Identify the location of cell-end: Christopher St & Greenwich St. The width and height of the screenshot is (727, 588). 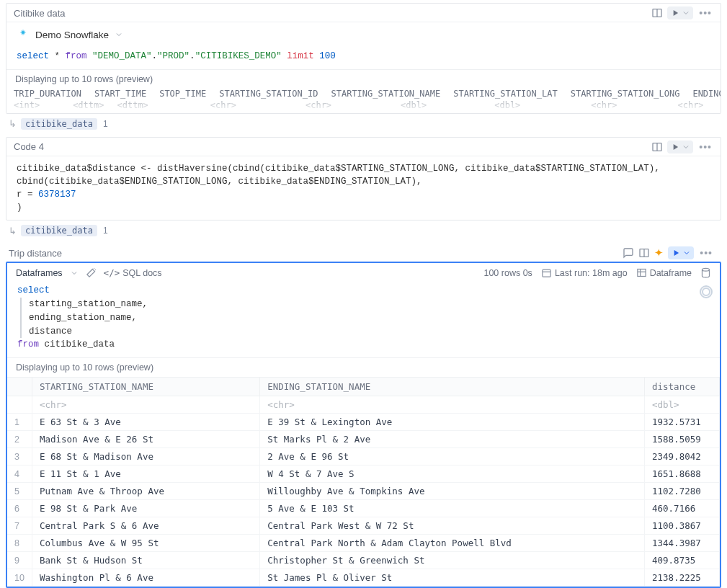
(452, 561).